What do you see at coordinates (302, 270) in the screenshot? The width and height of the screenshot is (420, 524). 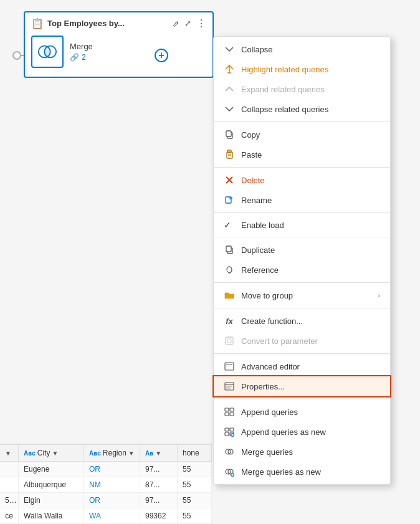 I see `menu-item-reference: Reference` at bounding box center [302, 270].